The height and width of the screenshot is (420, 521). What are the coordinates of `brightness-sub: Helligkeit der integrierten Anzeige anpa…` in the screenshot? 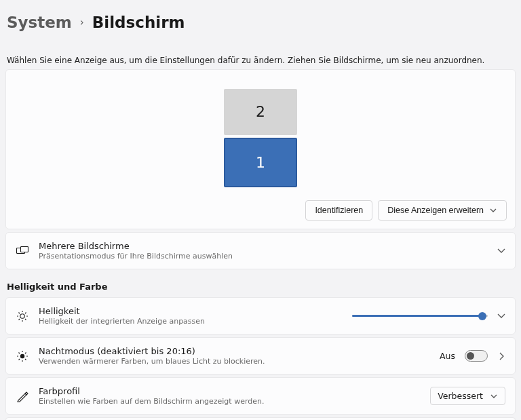 It's located at (191, 322).